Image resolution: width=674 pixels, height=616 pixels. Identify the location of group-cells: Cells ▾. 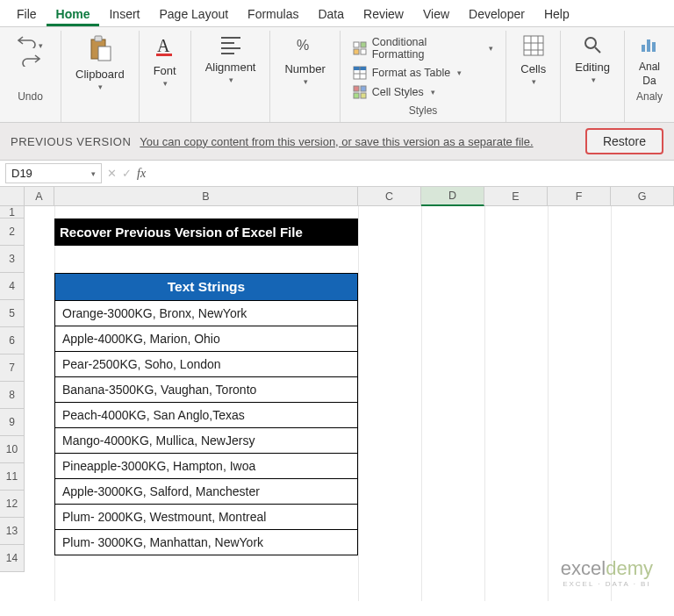
(534, 76).